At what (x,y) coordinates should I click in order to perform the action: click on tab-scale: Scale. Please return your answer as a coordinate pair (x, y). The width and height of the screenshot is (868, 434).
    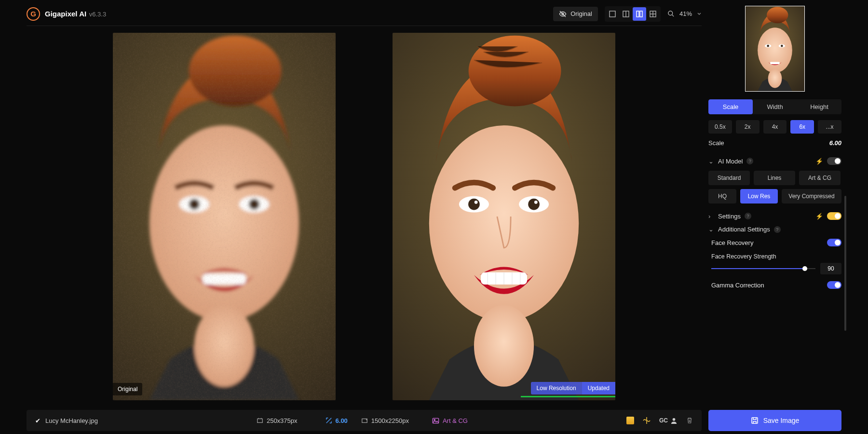
    Looking at the image, I should click on (731, 107).